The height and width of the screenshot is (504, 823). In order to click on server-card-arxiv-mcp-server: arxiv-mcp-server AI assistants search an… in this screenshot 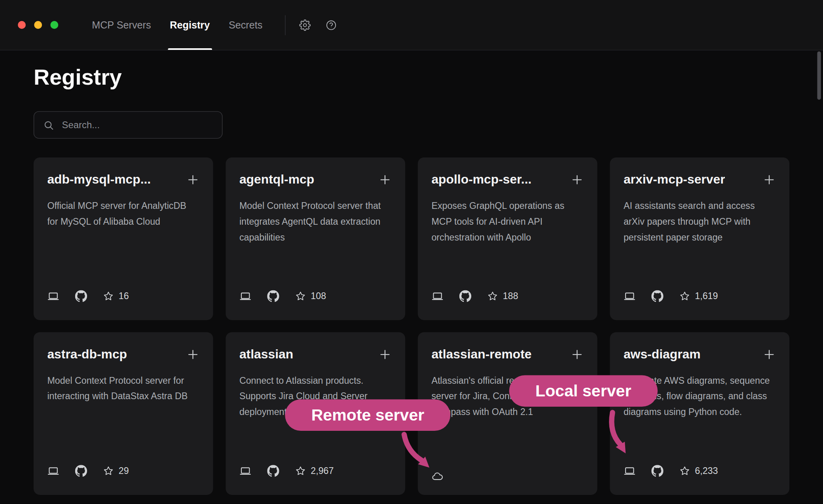, I will do `click(700, 239)`.